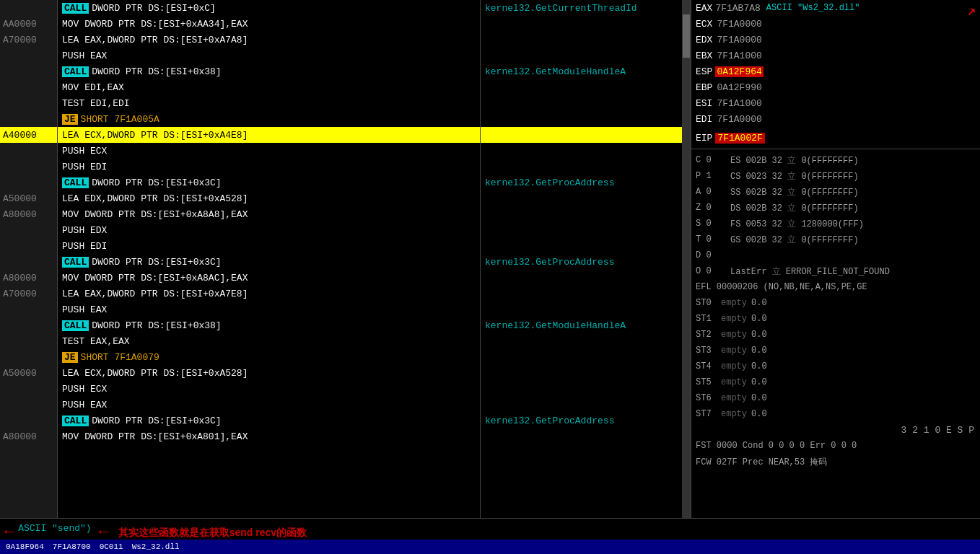  Describe the element at coordinates (268, 24) in the screenshot. I see `asm-cell: MOV DWORD PTR DS:[ESI+0xAA34],EAX` at that location.